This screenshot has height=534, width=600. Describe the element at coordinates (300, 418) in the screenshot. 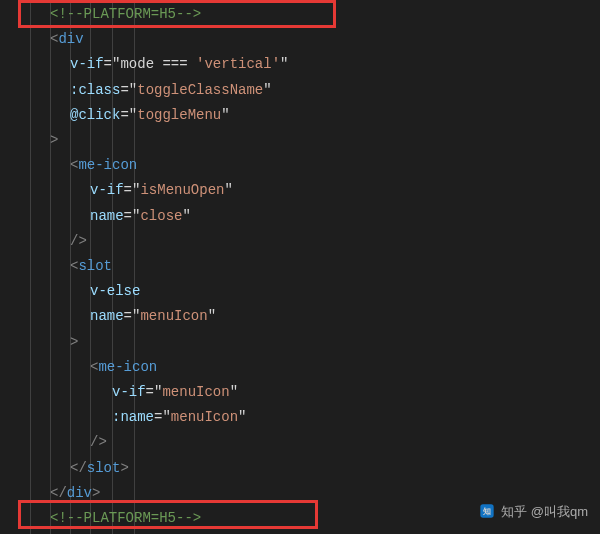

I see `code-line: :name="menuIcon"` at that location.